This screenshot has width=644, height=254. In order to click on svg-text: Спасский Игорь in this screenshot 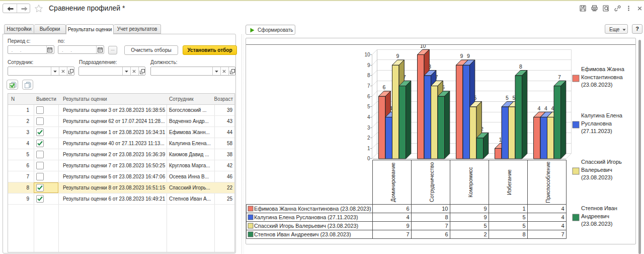, I will do `click(602, 162)`.